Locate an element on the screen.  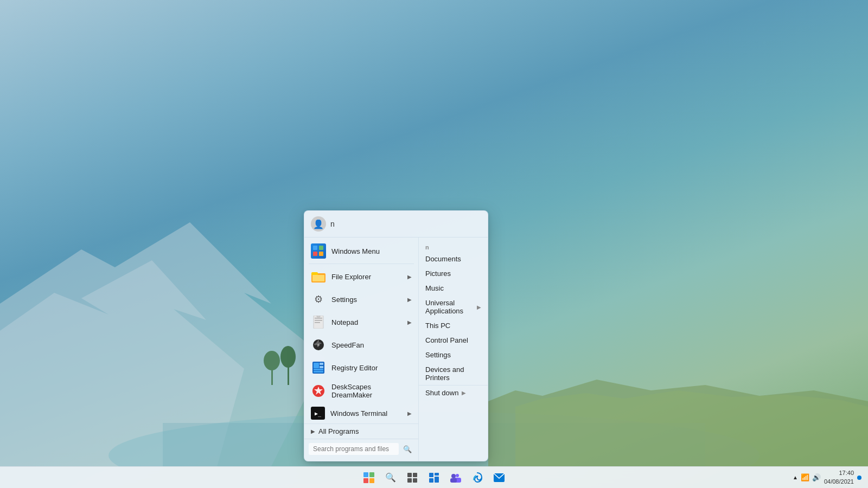
start-menu-body: Windows Menu File Explorer ▶ is located at coordinates (396, 349).